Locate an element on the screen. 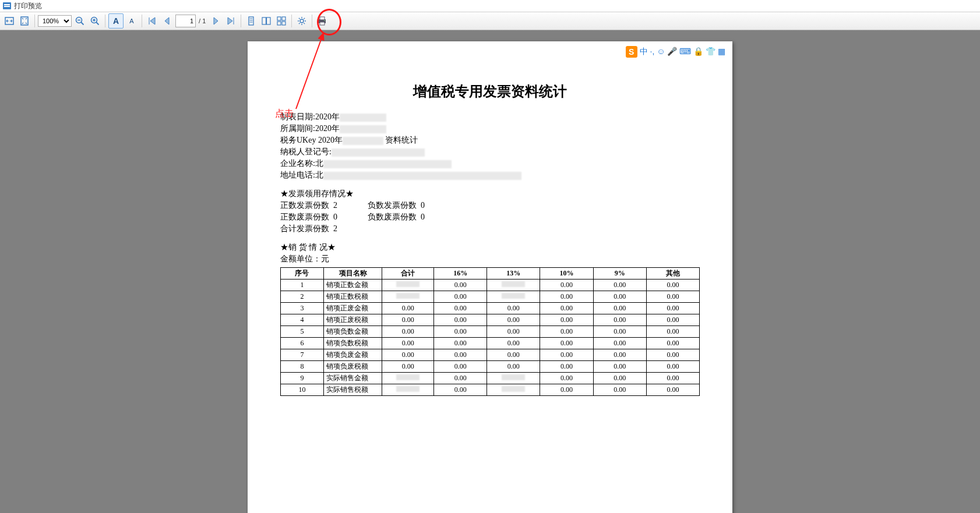 This screenshot has height=513, width=980. table-cell: 6 is located at coordinates (302, 344).